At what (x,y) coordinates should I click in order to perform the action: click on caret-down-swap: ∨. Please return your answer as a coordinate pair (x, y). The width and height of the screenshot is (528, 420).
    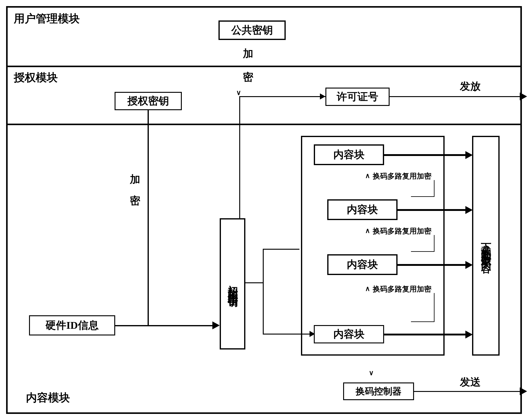
    Looking at the image, I should click on (371, 373).